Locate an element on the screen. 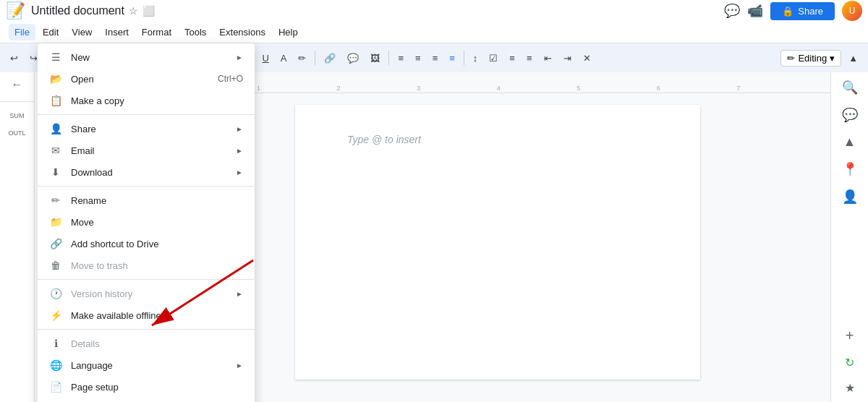 This screenshot has width=868, height=402. language-icon: 🌐 is located at coordinates (56, 365).